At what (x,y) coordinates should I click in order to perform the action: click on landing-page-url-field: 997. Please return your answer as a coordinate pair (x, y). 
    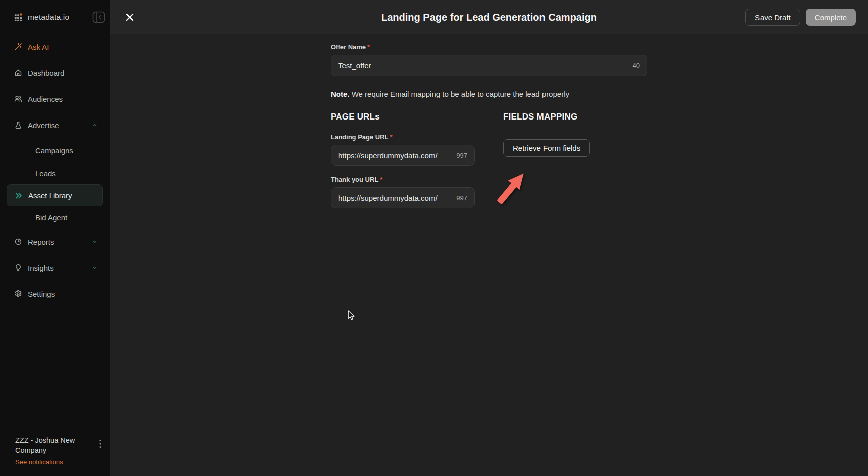
    Looking at the image, I should click on (403, 155).